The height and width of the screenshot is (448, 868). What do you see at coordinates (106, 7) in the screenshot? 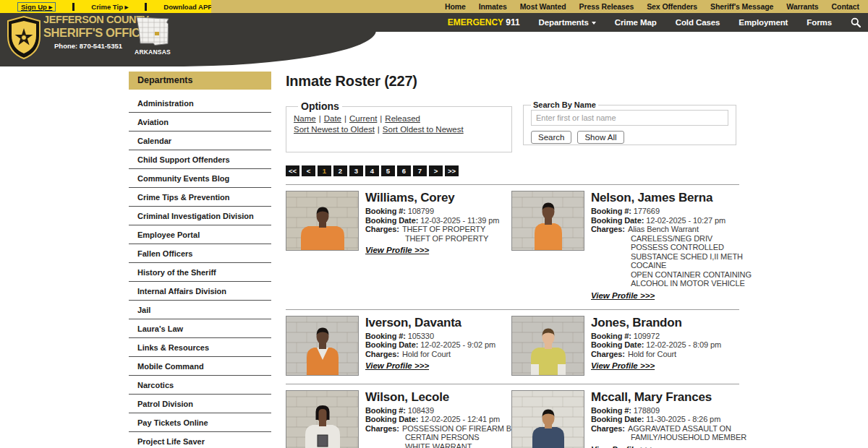
I see `quick-links-bar: Sign Up ▸Crime Tip ▸Download APP ▸` at bounding box center [106, 7].